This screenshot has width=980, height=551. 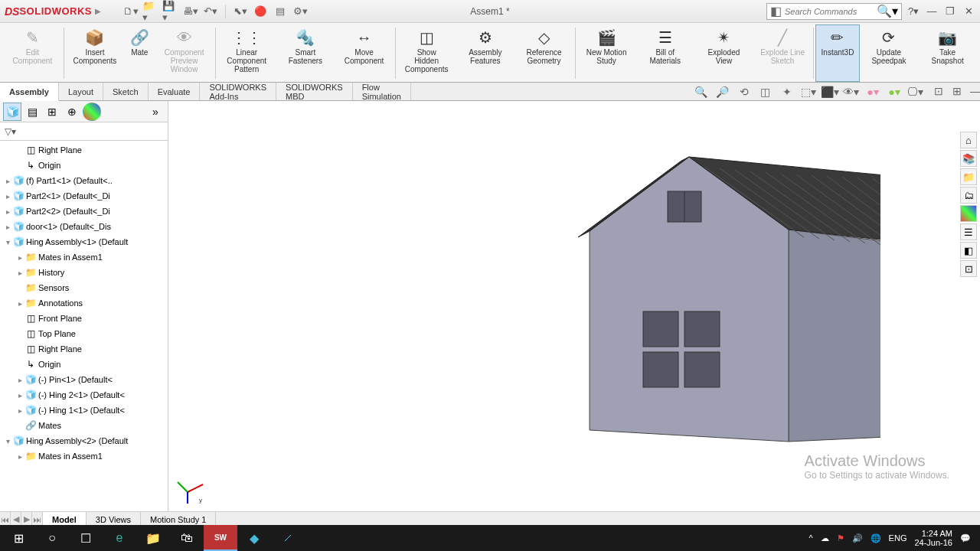 What do you see at coordinates (240, 11) in the screenshot?
I see `select-button: ⬉▾` at bounding box center [240, 11].